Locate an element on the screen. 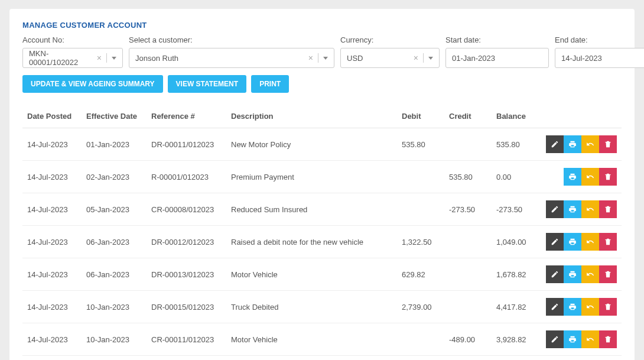 The image size is (644, 360). table-row: 14-Jul-202302-Jan-2023R-00001/012023Prem… is located at coordinates (322, 177).